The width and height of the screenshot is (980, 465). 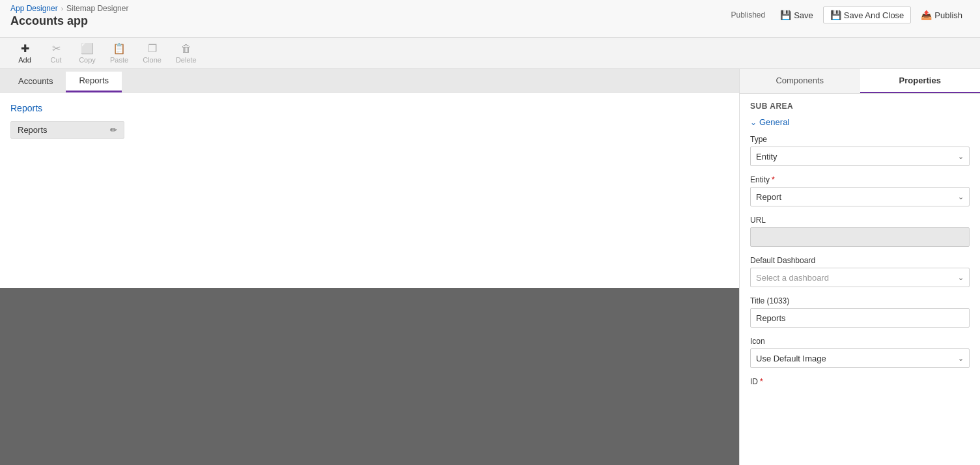 What do you see at coordinates (767, 156) in the screenshot?
I see `type-value: Entity` at bounding box center [767, 156].